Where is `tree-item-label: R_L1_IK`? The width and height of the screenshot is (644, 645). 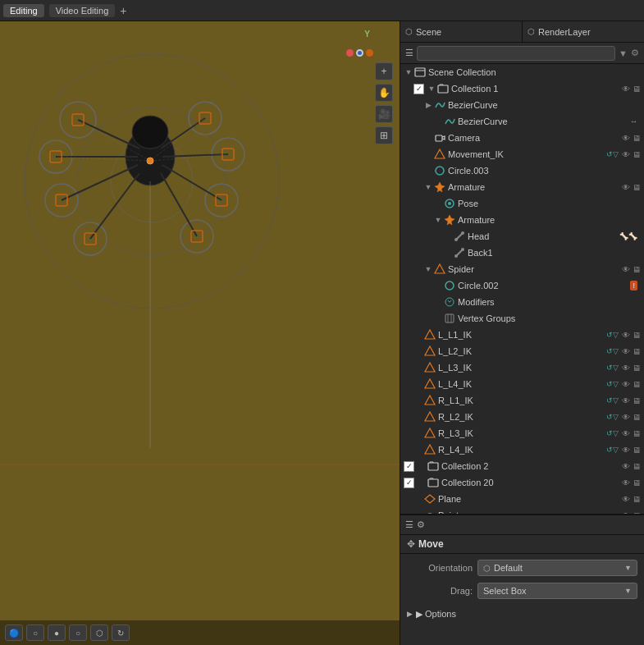 tree-item-label: R_L1_IK is located at coordinates (522, 400).